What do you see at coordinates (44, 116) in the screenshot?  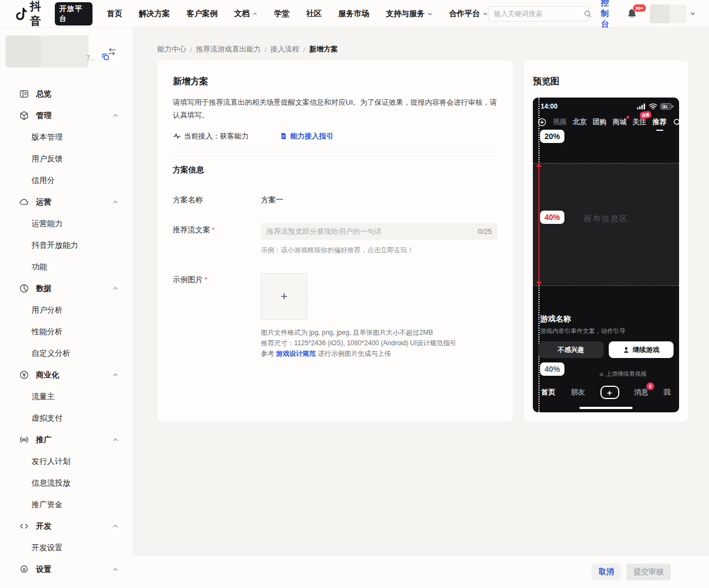 I see `sidebar-item-label: 管理` at bounding box center [44, 116].